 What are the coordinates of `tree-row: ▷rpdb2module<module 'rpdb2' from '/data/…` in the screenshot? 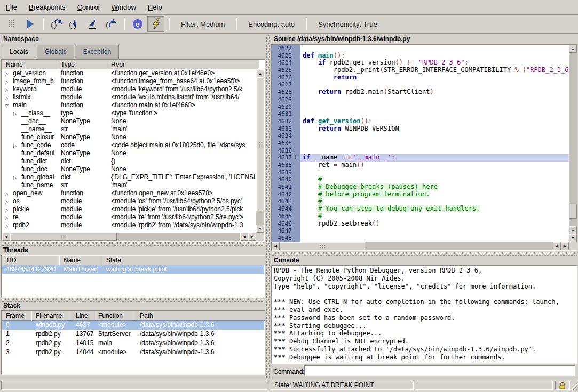 It's located at (129, 225).